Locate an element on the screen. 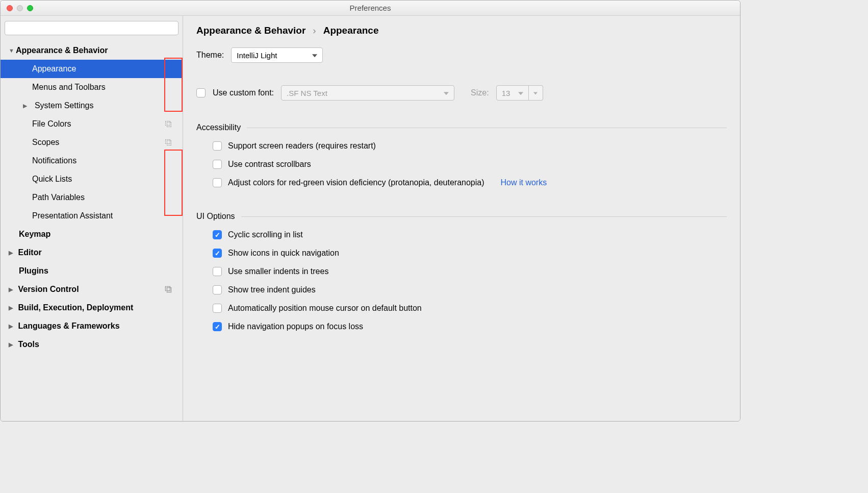 The height and width of the screenshot is (493, 868). tree-label: Quick Lists is located at coordinates (52, 179).